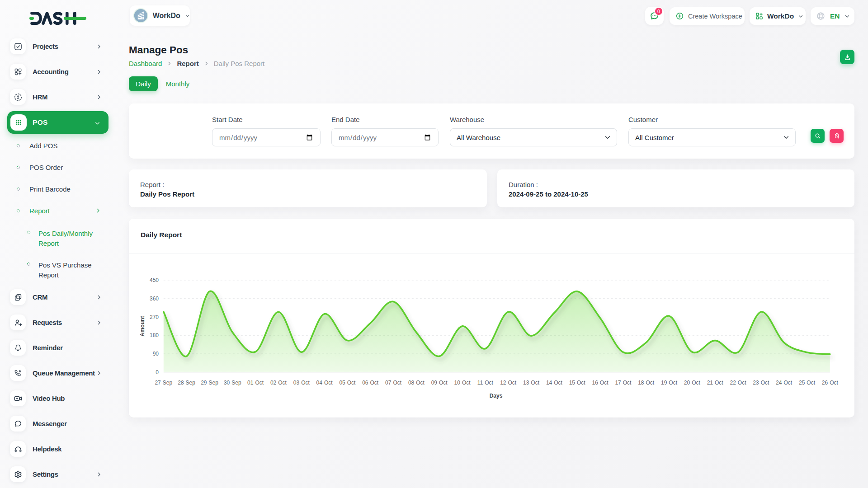 The width and height of the screenshot is (868, 488). Describe the element at coordinates (600, 383) in the screenshot. I see `svg-text: 16-Oct` at that location.